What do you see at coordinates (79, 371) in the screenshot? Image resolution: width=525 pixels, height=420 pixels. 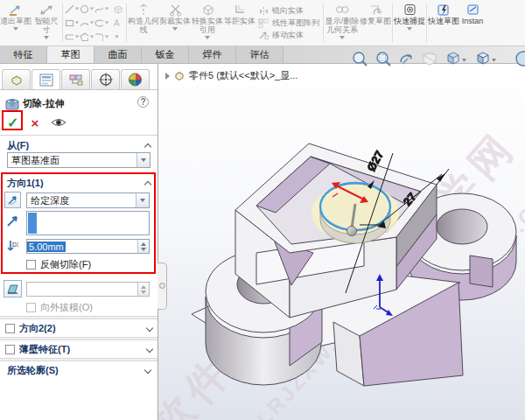 I see `selected-contours-section-header: 所选轮廓(S)` at bounding box center [79, 371].